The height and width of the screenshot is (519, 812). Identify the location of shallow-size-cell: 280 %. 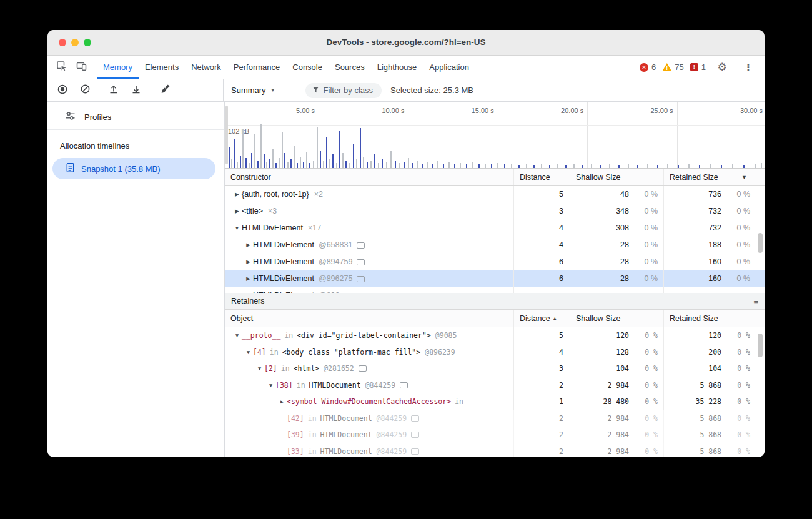
(616, 262).